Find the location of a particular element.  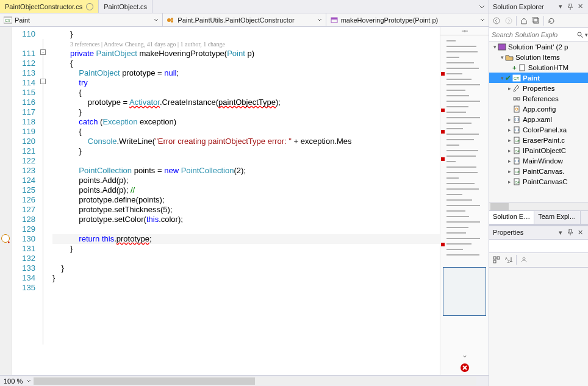

code-line: catch (Exception exception) is located at coordinates (246, 122).